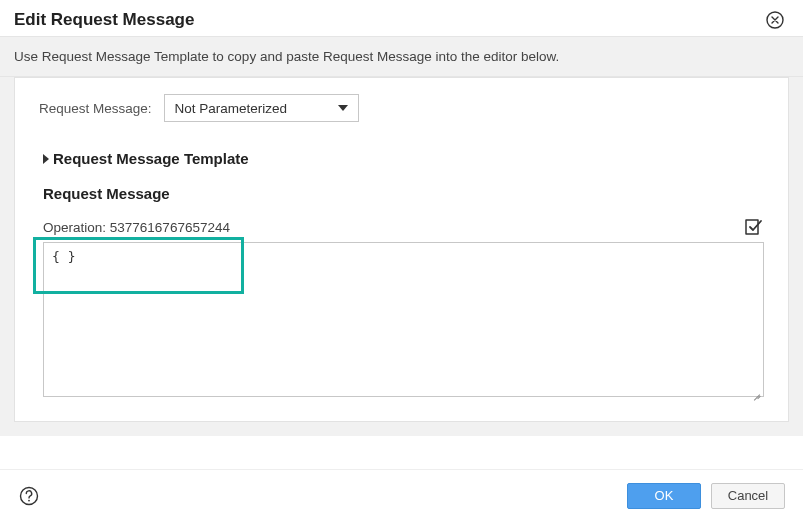 The height and width of the screenshot is (521, 803). Describe the element at coordinates (96, 108) in the screenshot. I see `request-message-label: Request Message:` at that location.